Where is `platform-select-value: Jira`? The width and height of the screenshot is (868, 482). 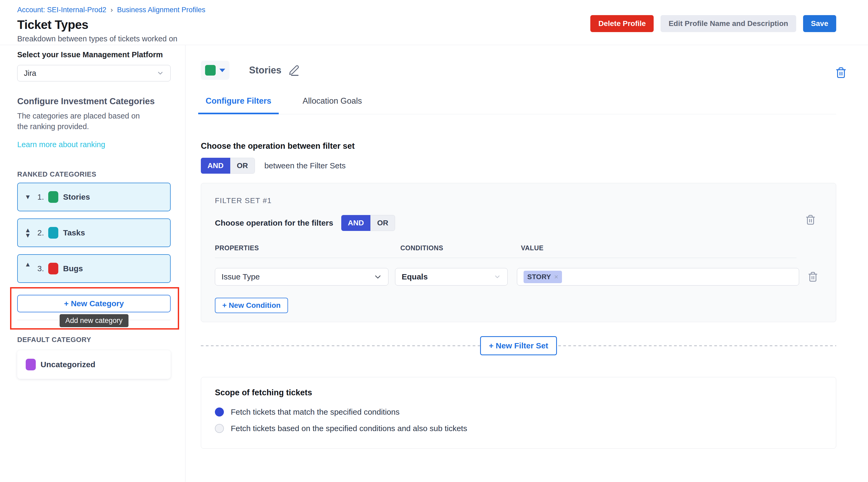
platform-select-value: Jira is located at coordinates (30, 73).